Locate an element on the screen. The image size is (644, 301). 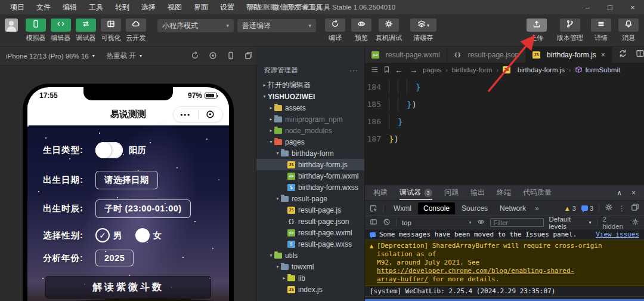
code-line-187: 187}) is located at coordinates (504, 139).